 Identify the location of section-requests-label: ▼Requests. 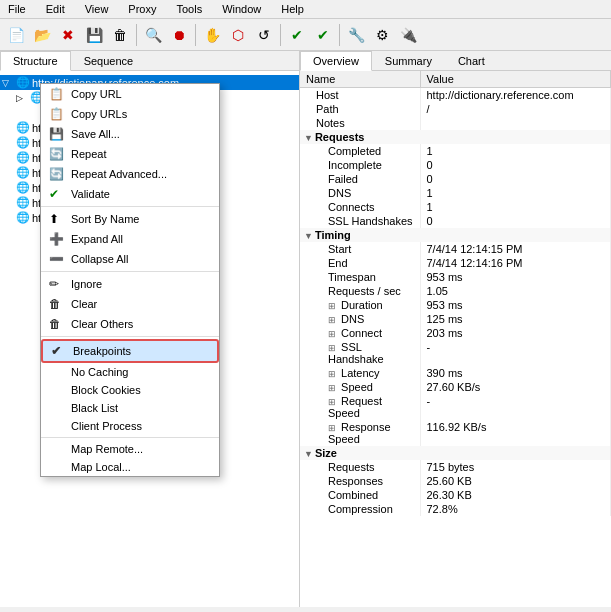
(456, 137).